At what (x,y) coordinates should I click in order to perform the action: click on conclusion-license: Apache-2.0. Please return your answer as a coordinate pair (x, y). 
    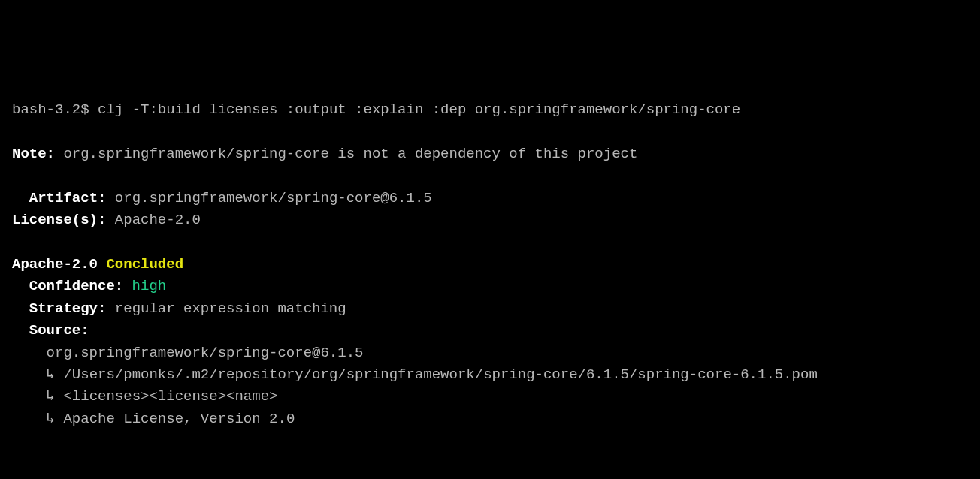
    Looking at the image, I should click on (55, 264).